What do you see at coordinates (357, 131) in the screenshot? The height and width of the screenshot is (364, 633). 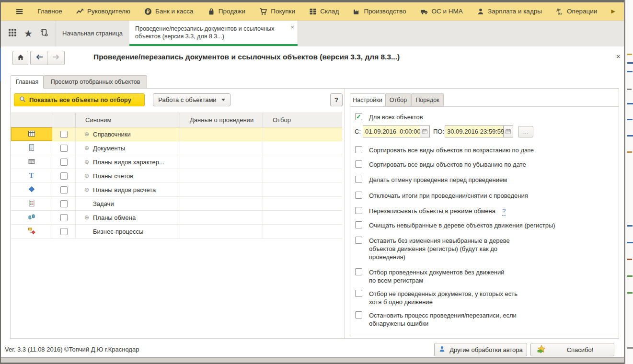 I see `date-from-label: С:` at bounding box center [357, 131].